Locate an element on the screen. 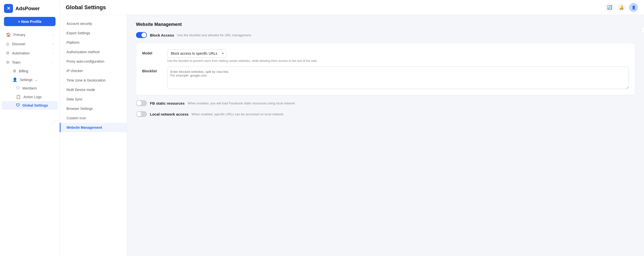 This screenshot has height=256, width=644. settings-nav-ip-checker: IP checker is located at coordinates (93, 71).